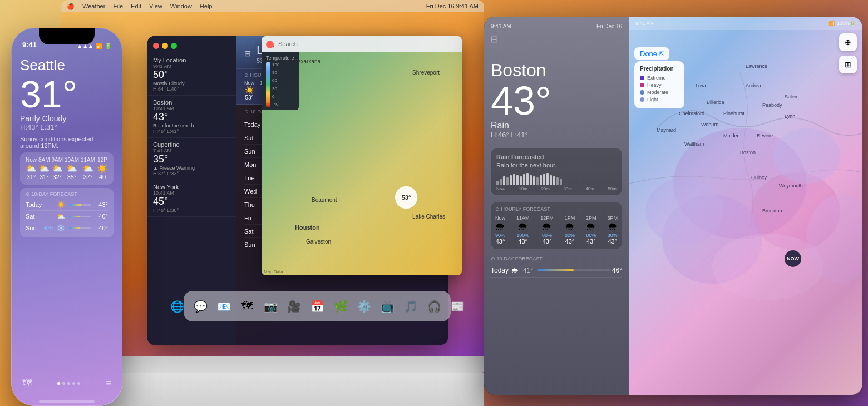  What do you see at coordinates (692, 113) in the screenshot?
I see `map-city-label: Chelmsford` at bounding box center [692, 113].